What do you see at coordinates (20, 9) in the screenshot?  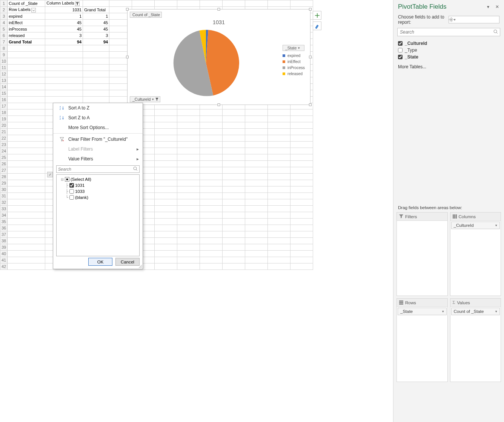 I see `row-labels-text: Row Labels` at bounding box center [20, 9].